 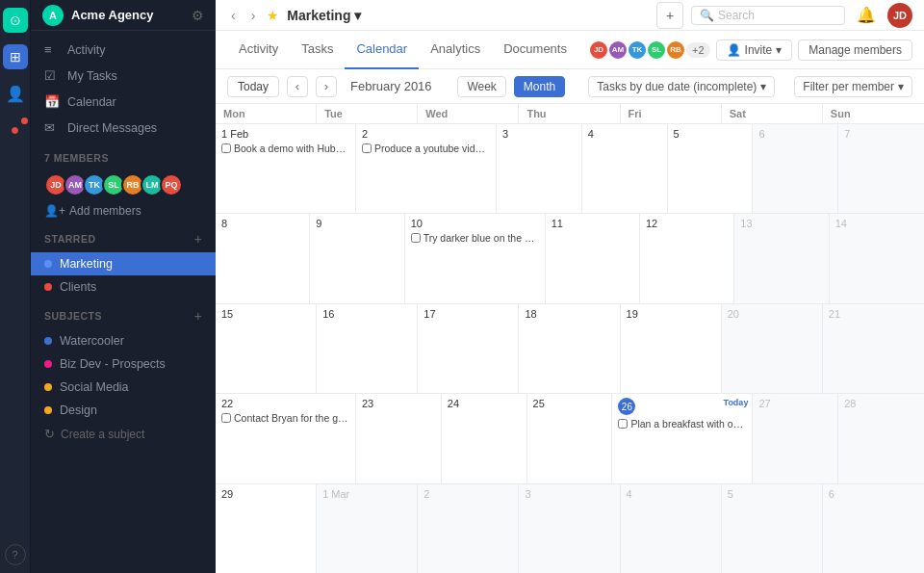 I want to click on star-icon: ★, so click(x=273, y=15).